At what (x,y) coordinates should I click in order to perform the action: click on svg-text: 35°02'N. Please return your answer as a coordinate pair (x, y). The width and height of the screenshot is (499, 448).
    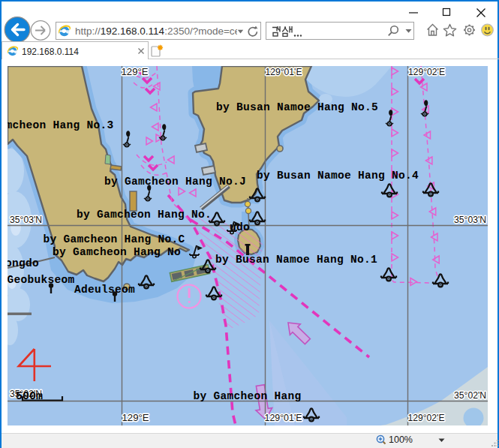
    Looking at the image, I should click on (470, 395).